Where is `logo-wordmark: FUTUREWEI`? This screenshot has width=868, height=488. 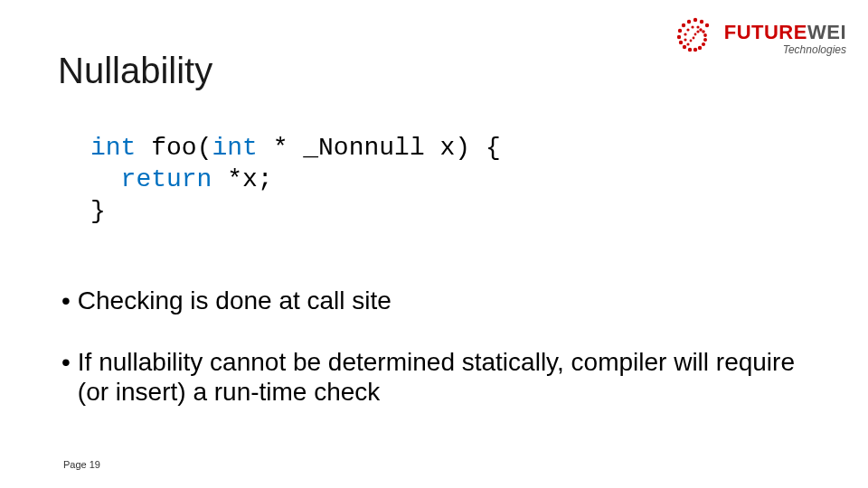 logo-wordmark: FUTUREWEI is located at coordinates (785, 33).